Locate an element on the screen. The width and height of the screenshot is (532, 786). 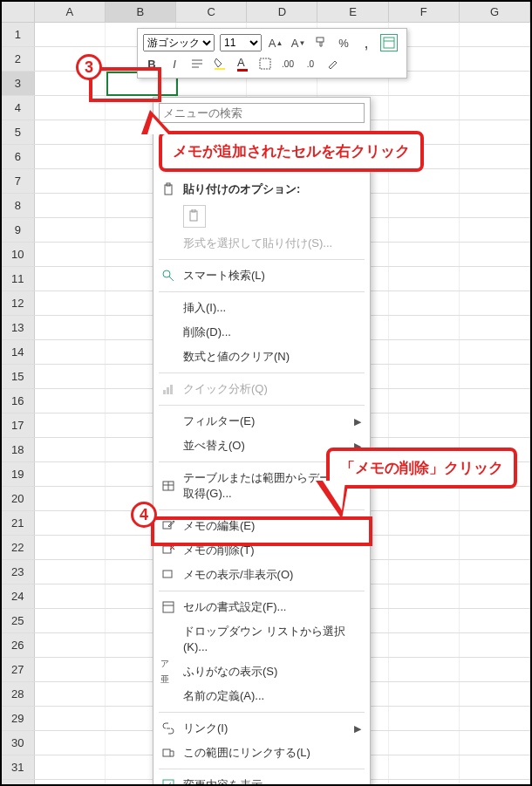
row-header-18: 18 is located at coordinates (18, 450).